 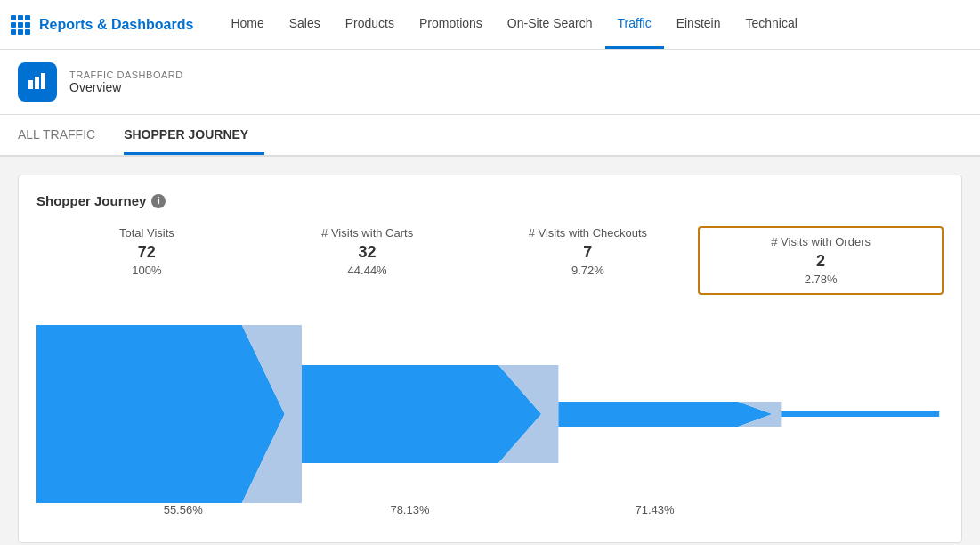 What do you see at coordinates (126, 87) in the screenshot?
I see `dashboard-subtitle: Overview` at bounding box center [126, 87].